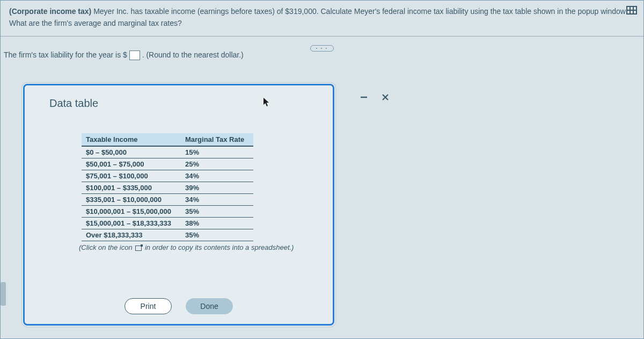 This screenshot has width=644, height=339. I want to click on answer-suffix: . (Round to the nearest dollar.), so click(193, 55).